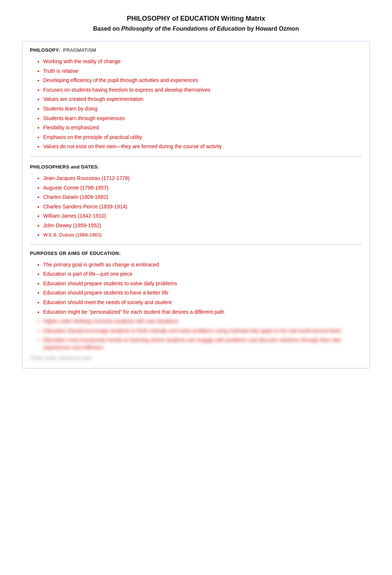 This screenshot has width=392, height=575. Describe the element at coordinates (196, 201) in the screenshot. I see `philosophers-section: PHILOSOPHERS and DATES: Jean-Jacques Rou…` at that location.